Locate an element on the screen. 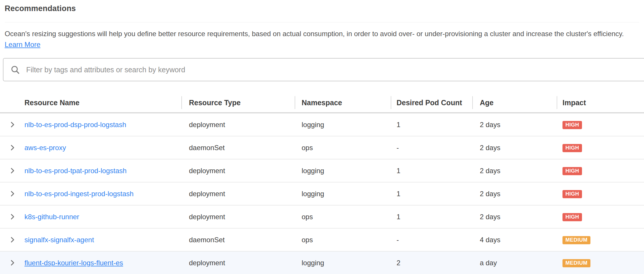 Image resolution: width=644 pixels, height=274 pixels. search-input is located at coordinates (332, 70).